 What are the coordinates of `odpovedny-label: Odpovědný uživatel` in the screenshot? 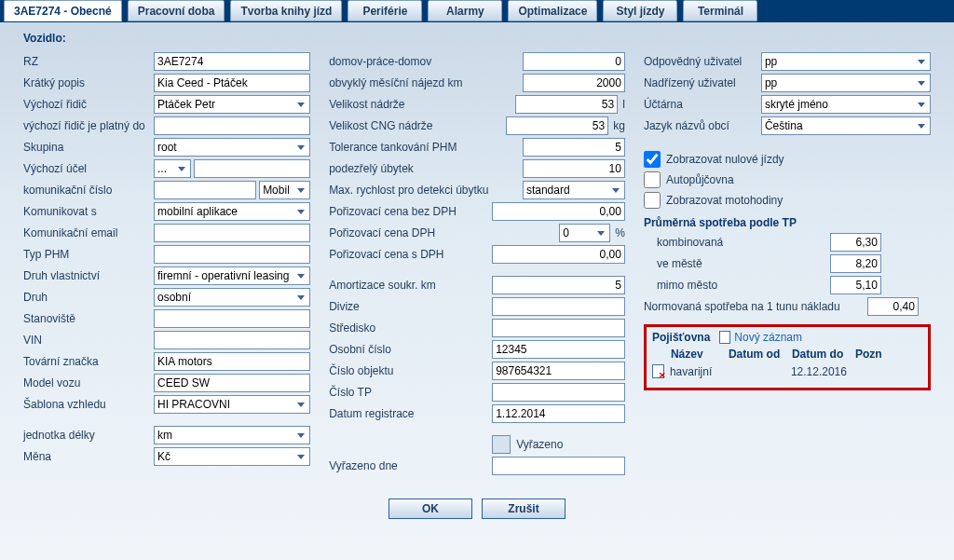 It's located at (700, 61).